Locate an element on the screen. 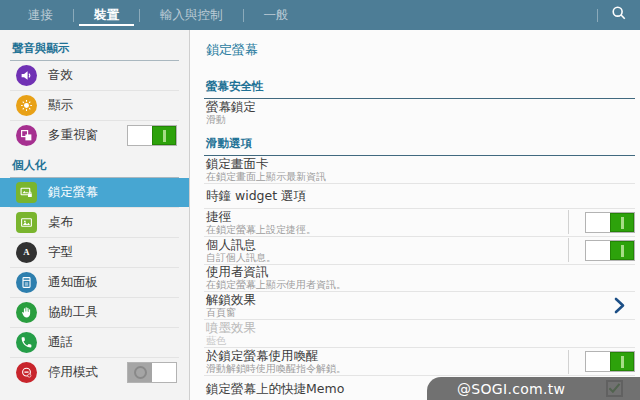 The image size is (640, 400). row-wake-up-lock-screen-toggle is located at coordinates (610, 362).